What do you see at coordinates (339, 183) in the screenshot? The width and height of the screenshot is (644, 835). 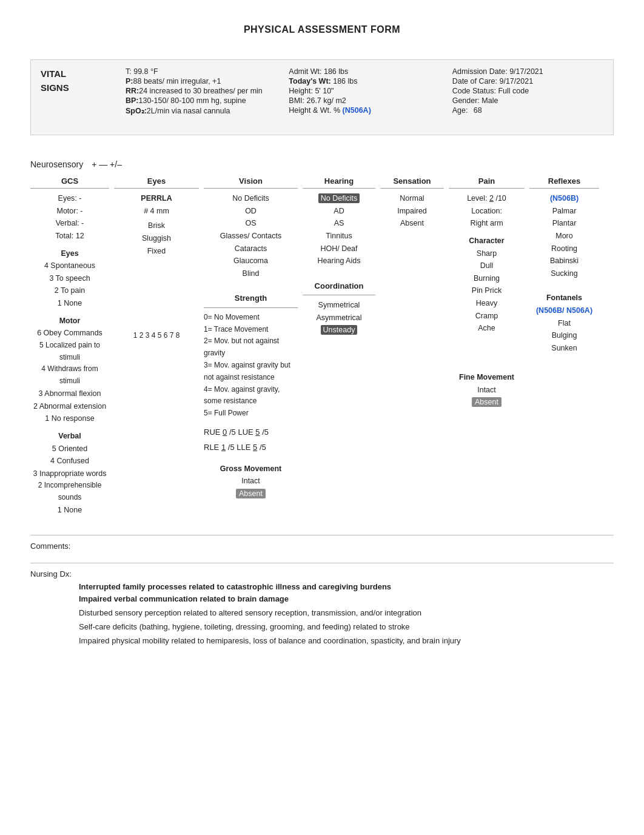 I see `hearing-header: Hearing` at bounding box center [339, 183].